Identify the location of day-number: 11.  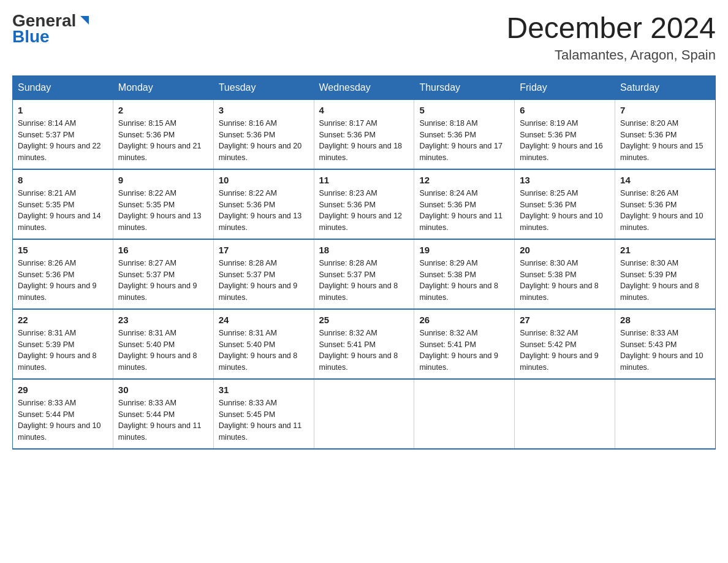
(364, 180).